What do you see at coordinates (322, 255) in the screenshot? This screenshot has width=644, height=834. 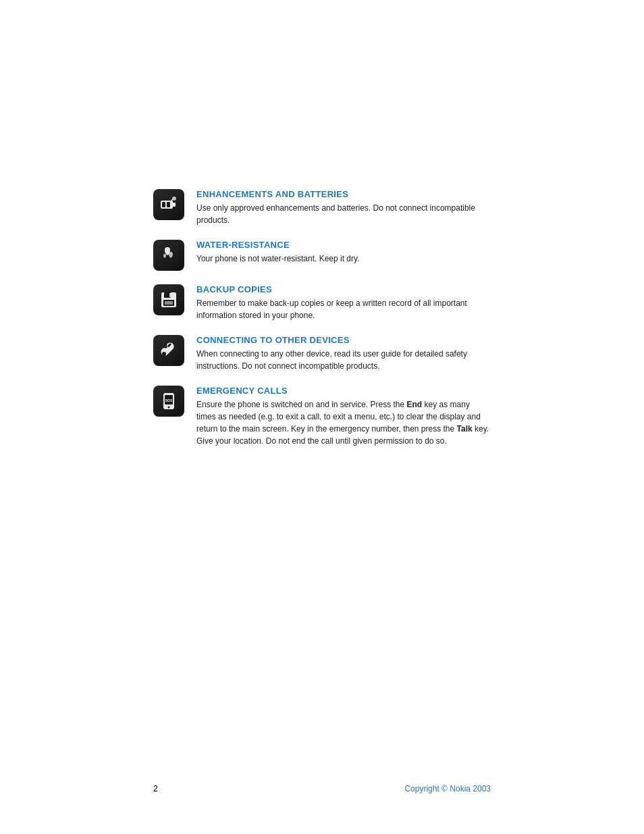 I see `section-water: WATER-RESISTANCE Your phone is not water…` at bounding box center [322, 255].